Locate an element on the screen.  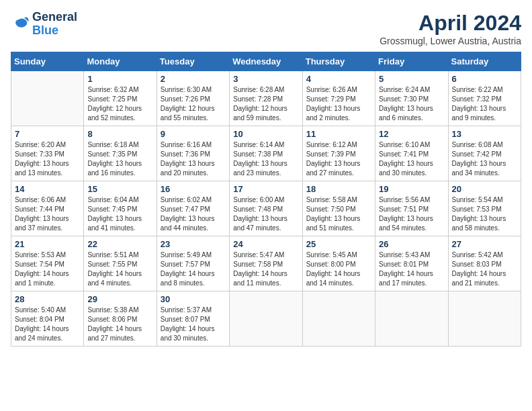
calendar-cell: 23Sunrise: 5:49 AM Sunset: 7:57 PM Dayli… is located at coordinates (193, 264).